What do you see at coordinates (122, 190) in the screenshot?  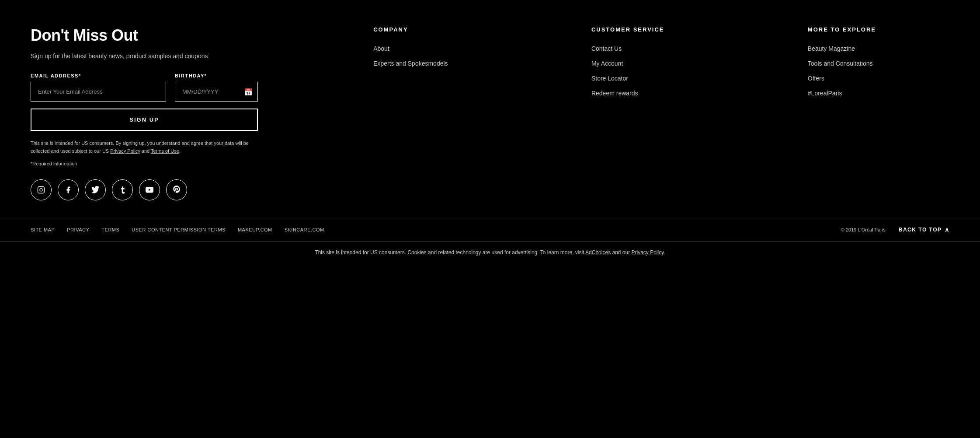 I see `tumblr-icon` at bounding box center [122, 190].